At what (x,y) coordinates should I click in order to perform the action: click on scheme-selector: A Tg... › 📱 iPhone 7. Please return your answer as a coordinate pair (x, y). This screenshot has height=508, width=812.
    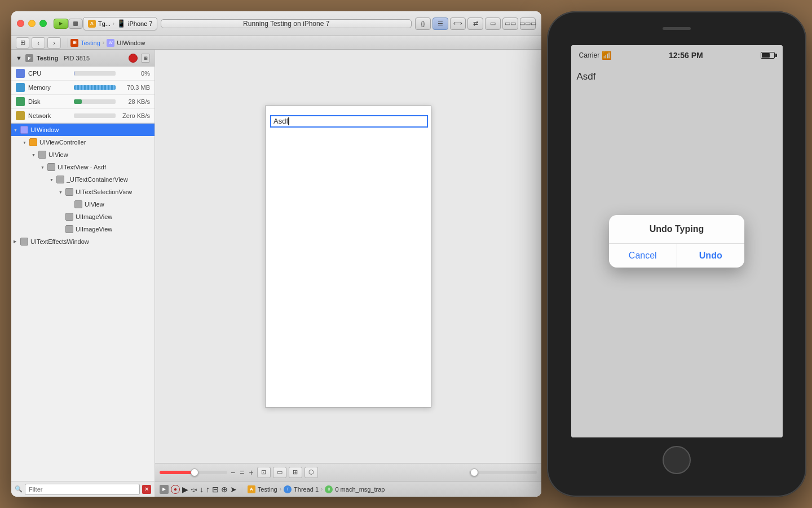
    Looking at the image, I should click on (120, 24).